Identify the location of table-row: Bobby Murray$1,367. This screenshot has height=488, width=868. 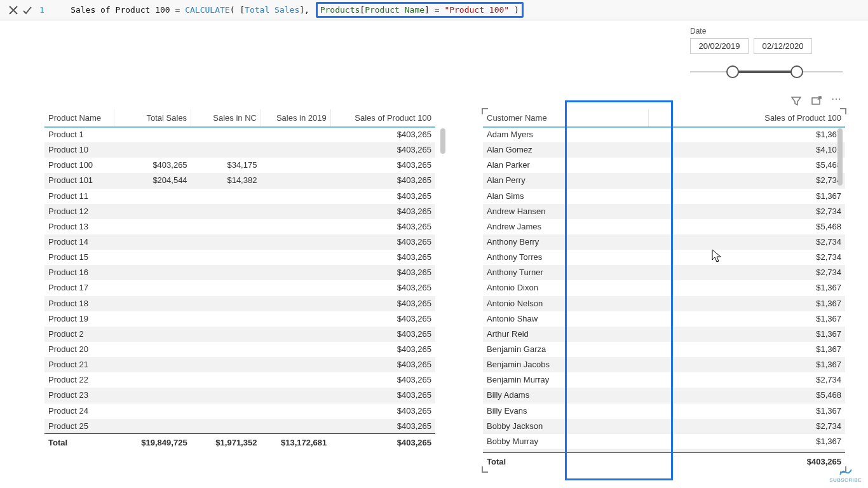
(664, 442).